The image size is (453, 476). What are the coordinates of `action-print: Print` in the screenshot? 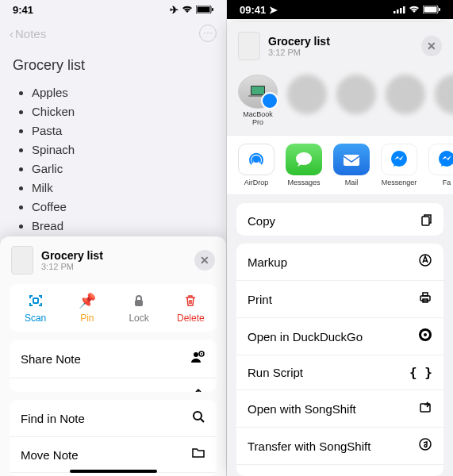 It's located at (340, 300).